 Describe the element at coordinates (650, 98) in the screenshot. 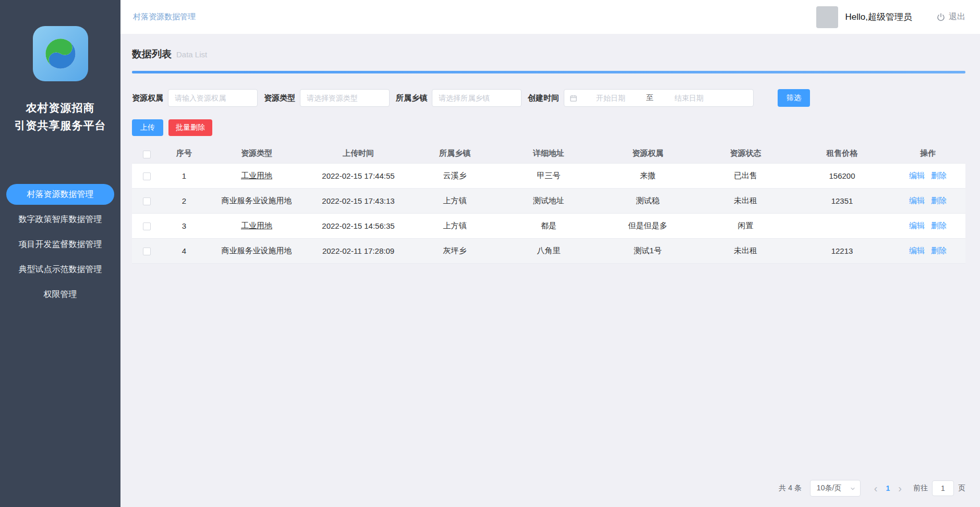

I see `date-range-separator: 至` at that location.